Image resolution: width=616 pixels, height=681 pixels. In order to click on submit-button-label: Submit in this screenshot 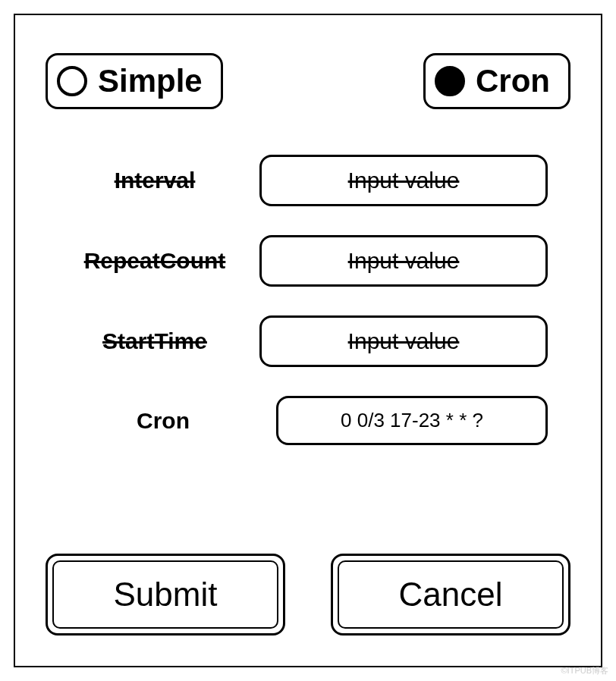, I will do `click(165, 595)`.